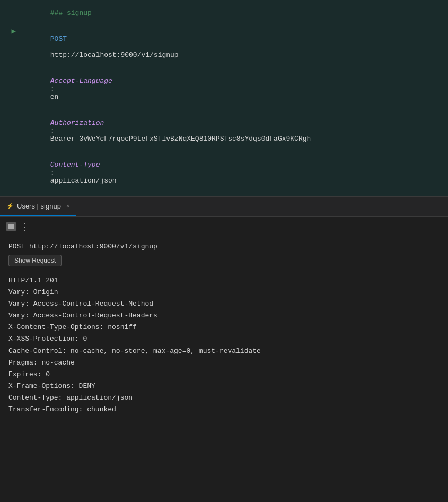 The image size is (448, 502). What do you see at coordinates (224, 195) in the screenshot?
I see `empty-line` at bounding box center [224, 195].